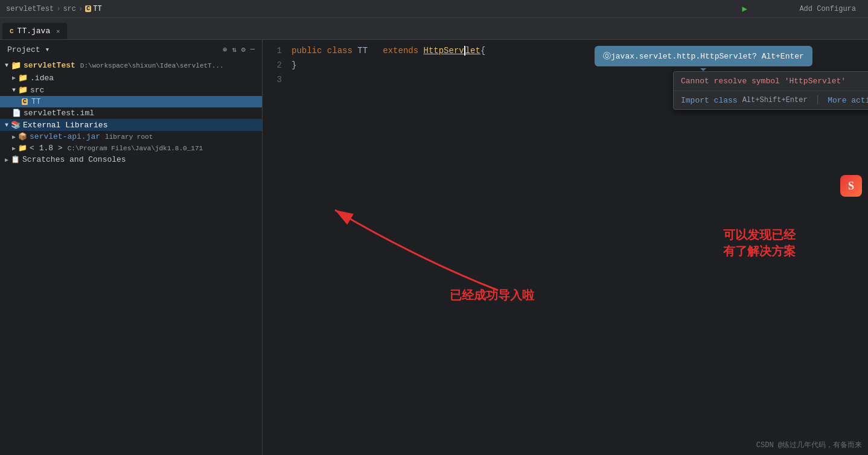 The width and height of the screenshot is (868, 455). I want to click on iml-icon: 📄, so click(17, 113).